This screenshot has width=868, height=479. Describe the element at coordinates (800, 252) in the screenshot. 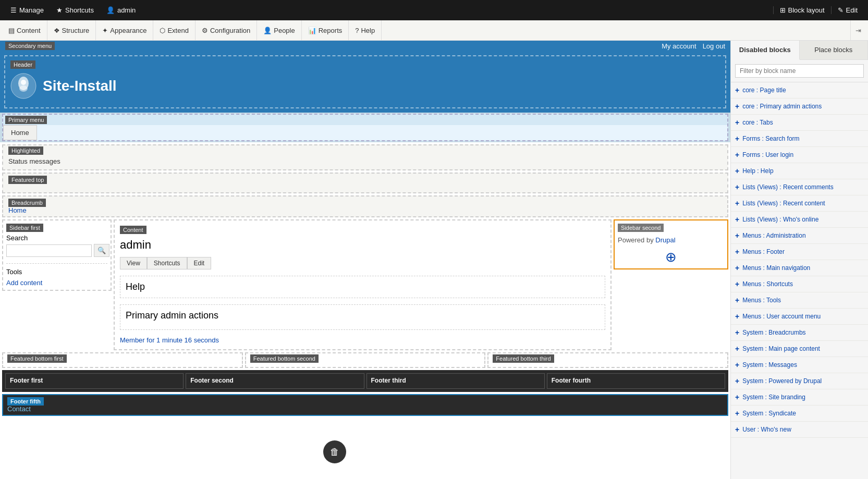

I see `block-list-item: +Menus : Footer` at that location.